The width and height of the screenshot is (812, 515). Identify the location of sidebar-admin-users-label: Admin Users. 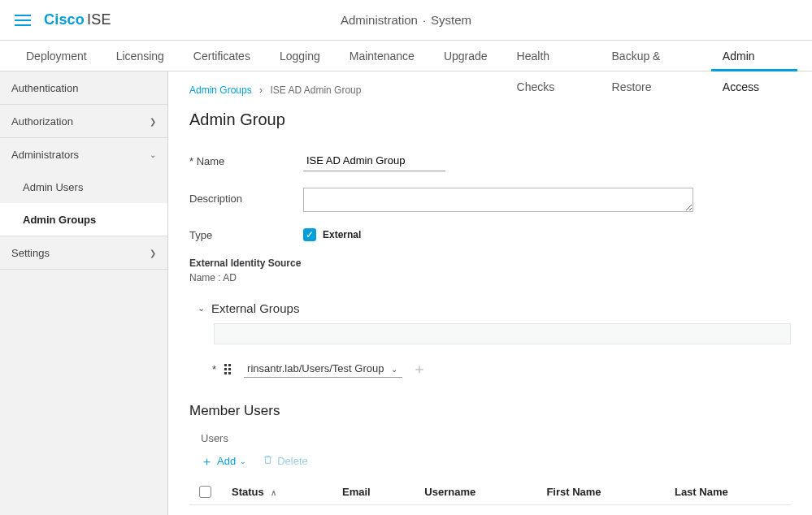
(53, 187).